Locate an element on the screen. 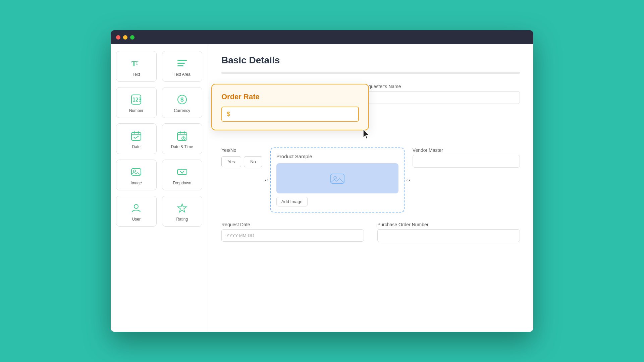 Image resolution: width=644 pixels, height=362 pixels. widget-label-number: Number is located at coordinates (136, 111).